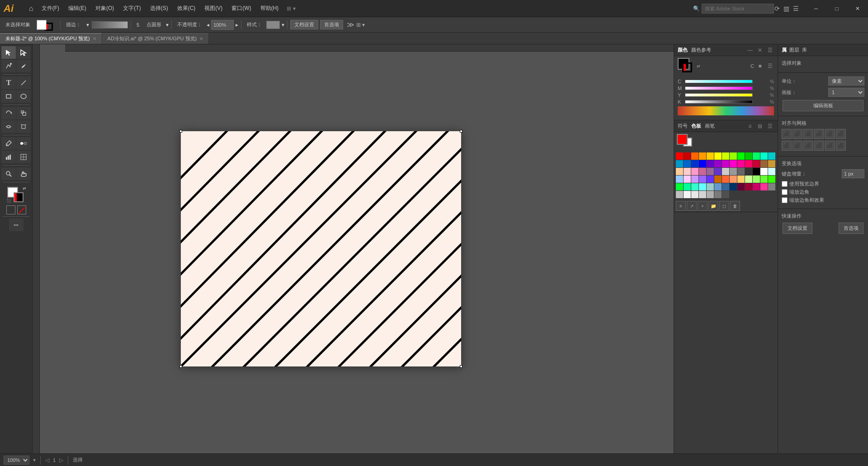 The height and width of the screenshot is (466, 868). What do you see at coordinates (31, 9) in the screenshot?
I see `home-icon: ⌂` at bounding box center [31, 9].